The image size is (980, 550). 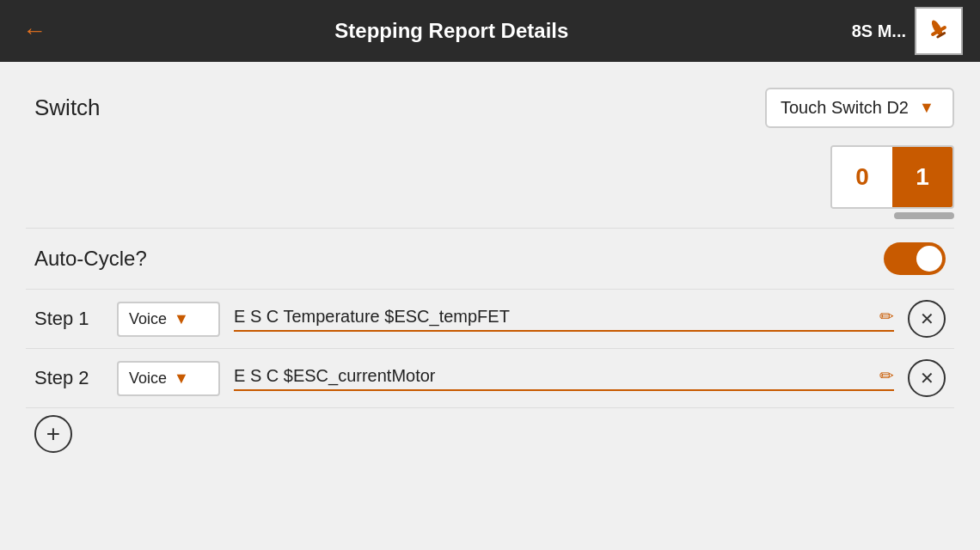 What do you see at coordinates (490, 258) in the screenshot?
I see `auto-cycle-row: Auto-Cycle?` at bounding box center [490, 258].